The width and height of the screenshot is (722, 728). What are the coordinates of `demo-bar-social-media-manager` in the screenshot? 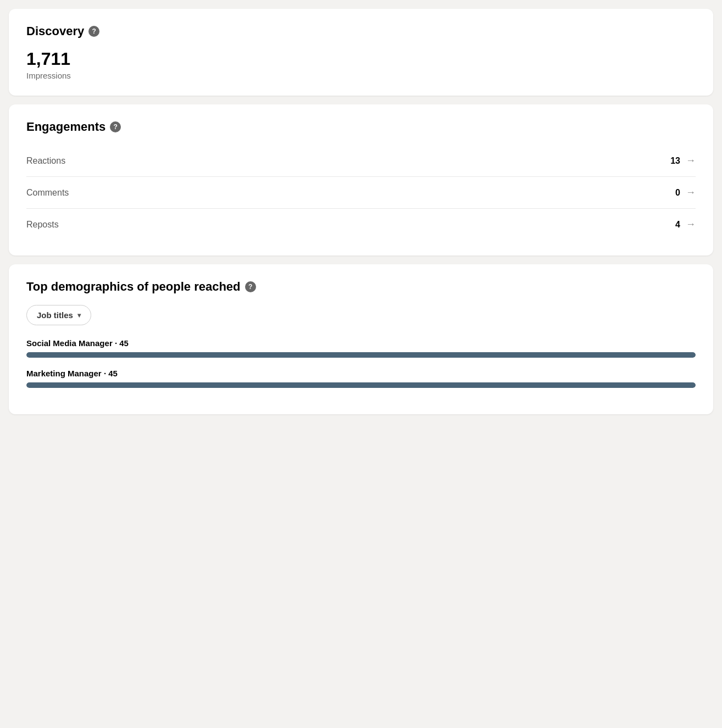 It's located at (361, 355).